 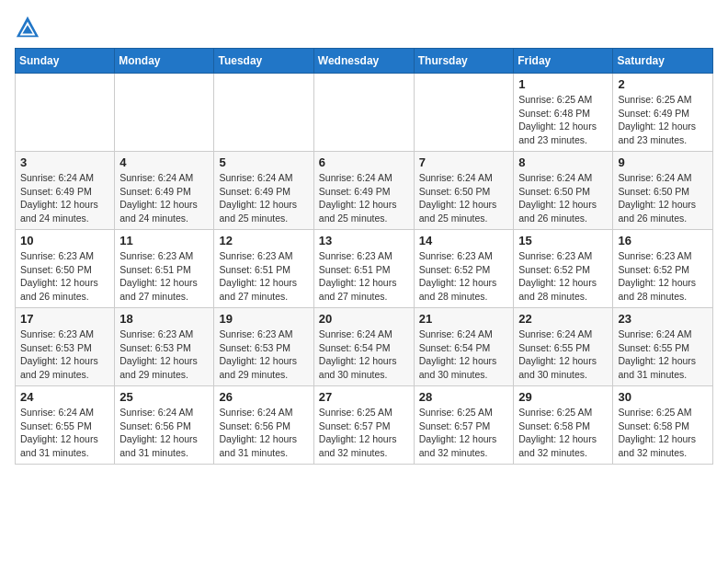 I want to click on calendar-cell: 18Sunrise: 6:23 AMSunset: 6:53 PMDayligh…, so click(x=165, y=348).